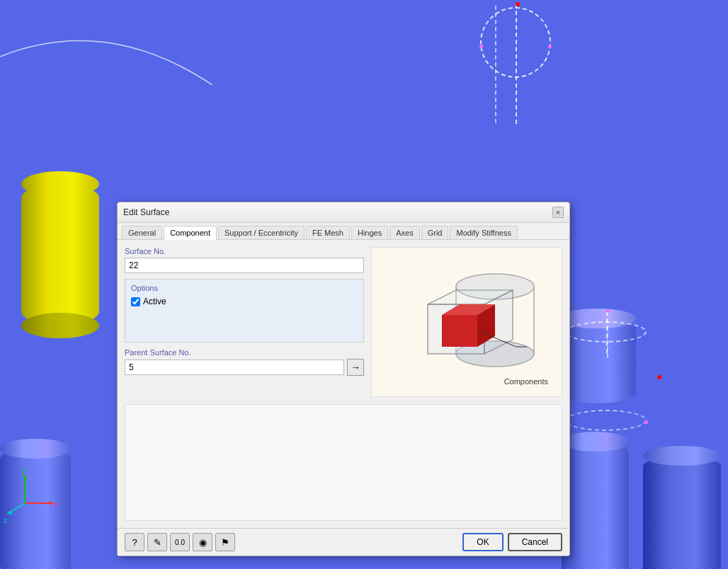 The width and height of the screenshot is (728, 569). Describe the element at coordinates (606, 420) in the screenshot. I see `dashed-circle-bottom-right` at that location.